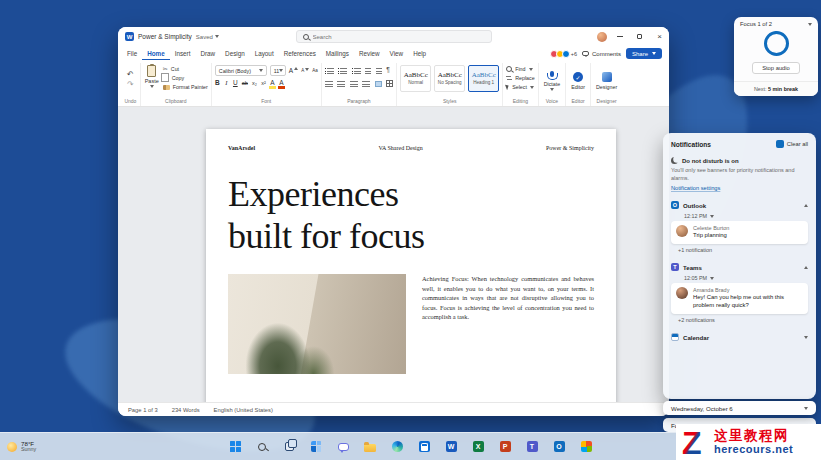  I want to click on tab-help: Help, so click(420, 54).